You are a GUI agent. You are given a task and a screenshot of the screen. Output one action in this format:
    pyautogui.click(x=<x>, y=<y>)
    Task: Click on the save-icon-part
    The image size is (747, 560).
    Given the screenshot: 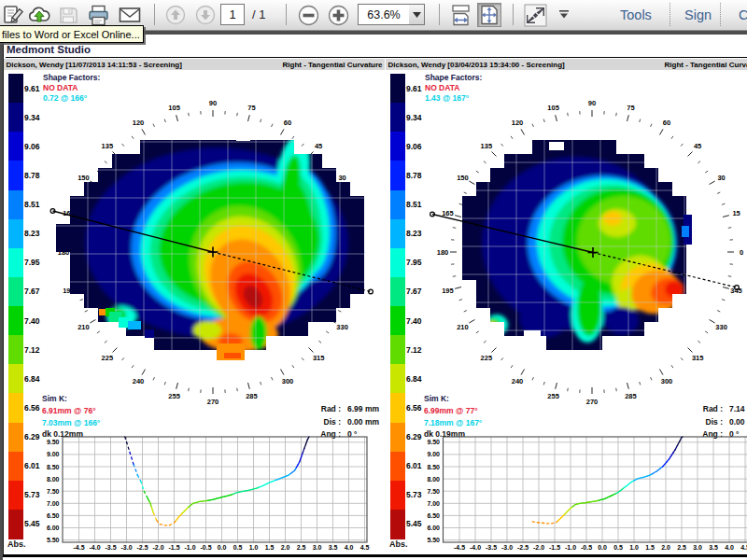 What is the action you would take?
    pyautogui.click(x=69, y=15)
    